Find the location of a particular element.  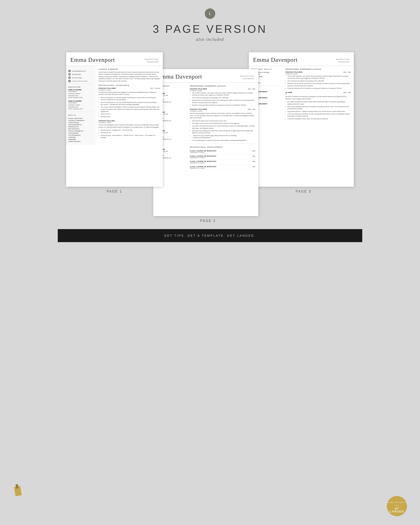

education-title: EDUCATION is located at coordinates (81, 87).